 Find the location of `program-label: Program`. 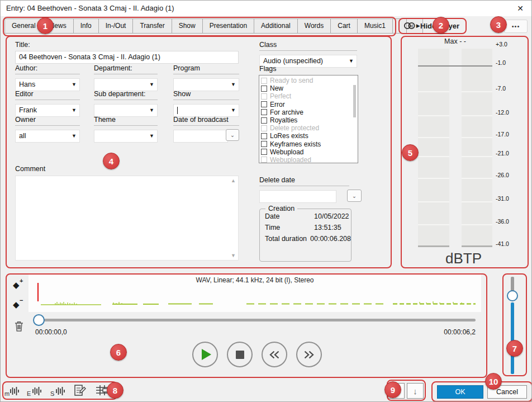

program-label: Program is located at coordinates (206, 69).